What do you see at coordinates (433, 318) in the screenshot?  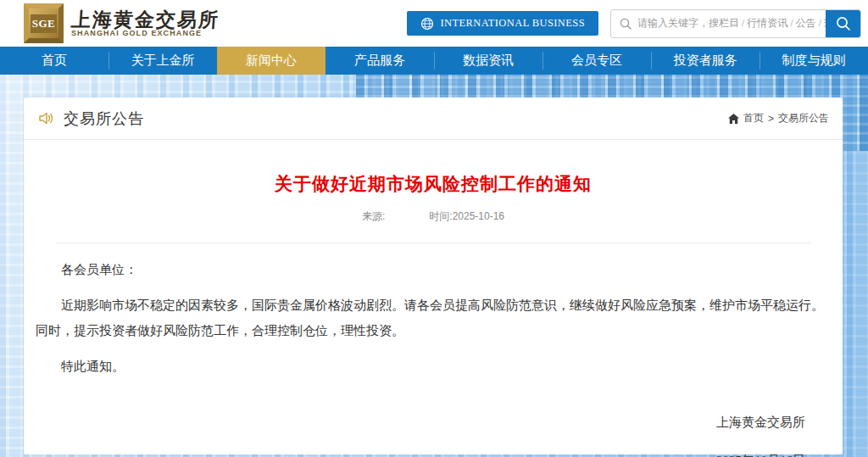 I see `article-paragraph: 近期影响市场不稳定的因素较多，国际贵金属价格波动剧烈。请各会员提高风险防范意识，…` at bounding box center [433, 318].